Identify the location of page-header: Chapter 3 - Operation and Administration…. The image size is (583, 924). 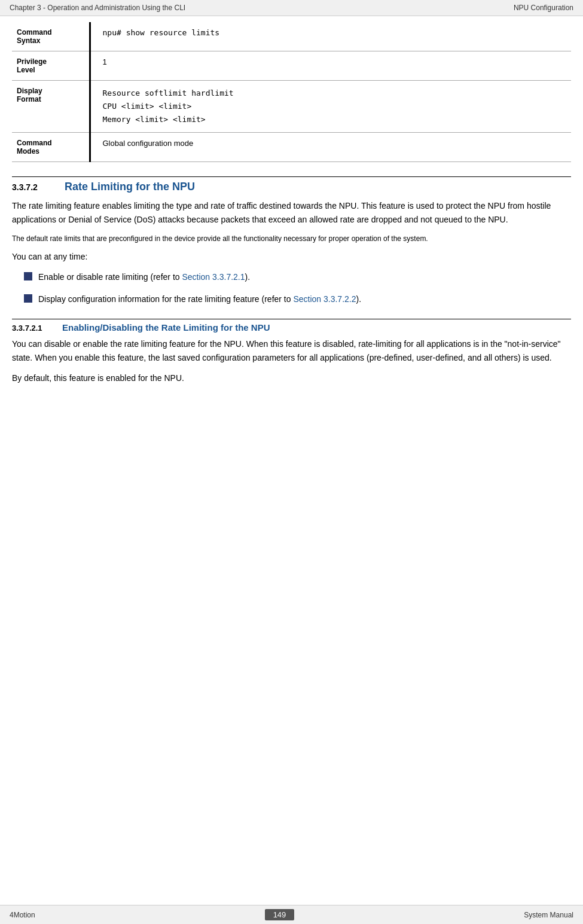
(292, 8).